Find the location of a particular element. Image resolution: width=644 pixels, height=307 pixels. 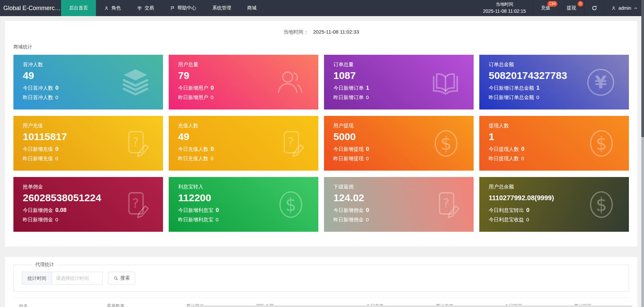

stat-card-yesterday-label: 今日利息宝收益 is located at coordinates (506, 220).